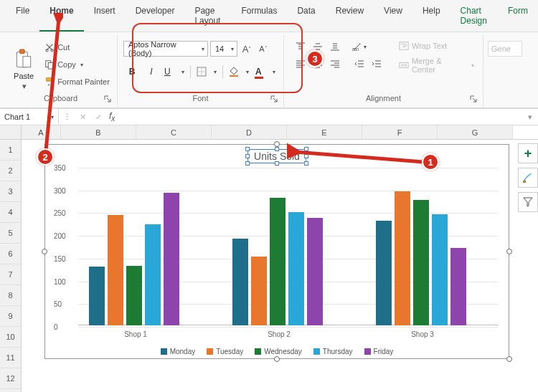  I want to click on font-size-combo: 14 ▾, so click(224, 49).